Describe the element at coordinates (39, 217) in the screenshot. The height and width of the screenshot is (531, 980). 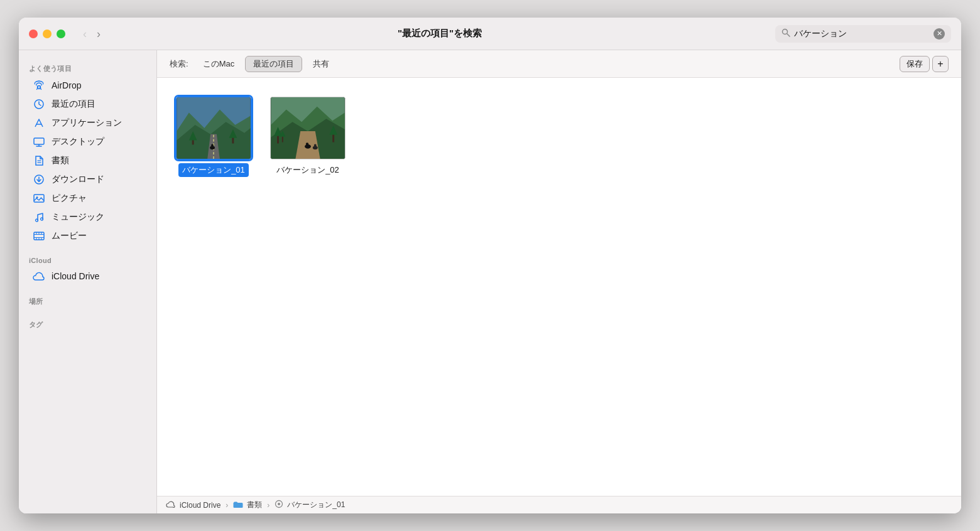
I see `music-icon` at that location.